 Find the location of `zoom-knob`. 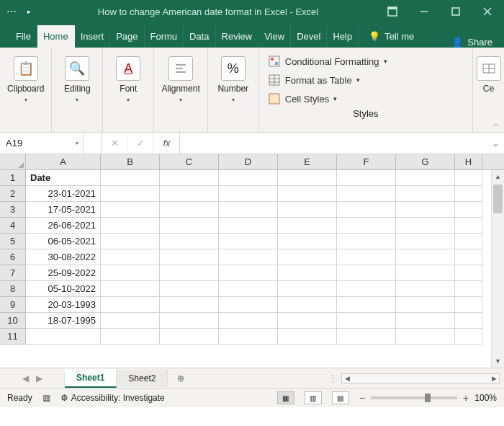

zoom-knob is located at coordinates (428, 398).